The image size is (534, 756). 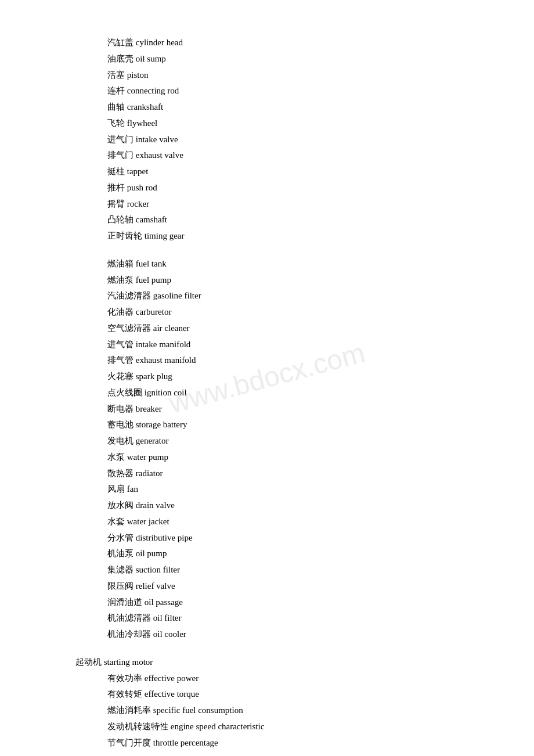 What do you see at coordinates (320, 172) in the screenshot?
I see `list-item: 挺柱 tappet` at bounding box center [320, 172].